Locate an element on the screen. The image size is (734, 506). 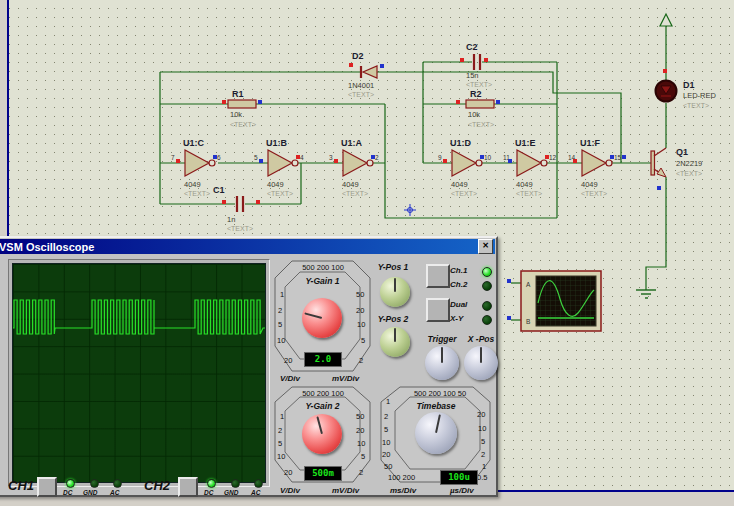
timebase-scale-tick: 20 is located at coordinates (386, 454).